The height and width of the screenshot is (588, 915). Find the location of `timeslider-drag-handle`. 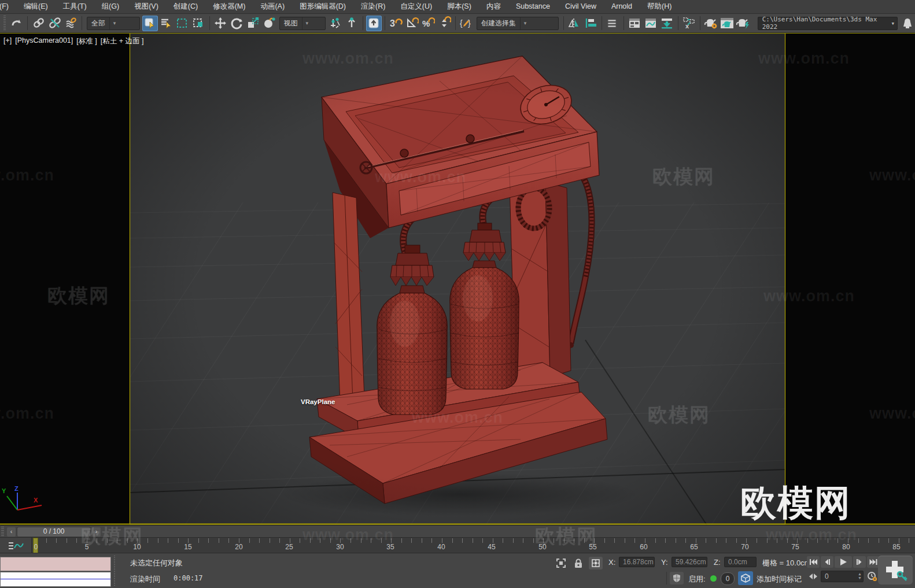

timeslider-drag-handle is located at coordinates (2, 532).